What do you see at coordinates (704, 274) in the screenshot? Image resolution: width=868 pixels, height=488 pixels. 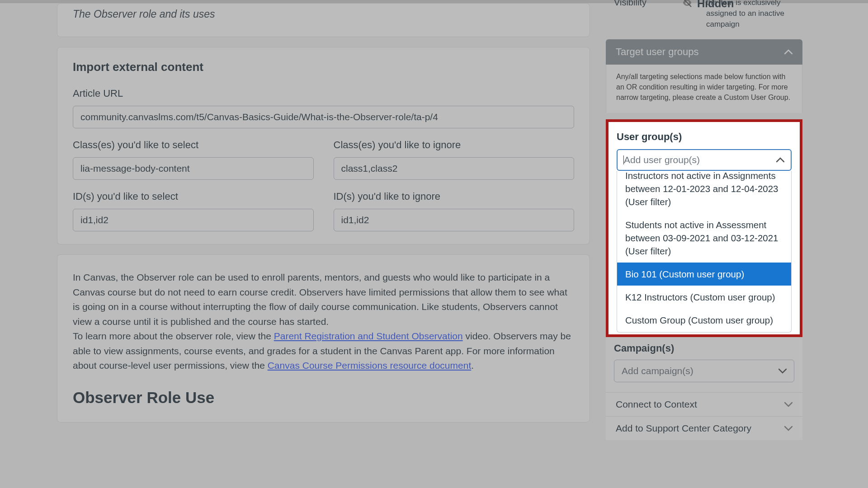 I see `user-group-option-highlighted: Bio 101 (Custom user group)` at bounding box center [704, 274].